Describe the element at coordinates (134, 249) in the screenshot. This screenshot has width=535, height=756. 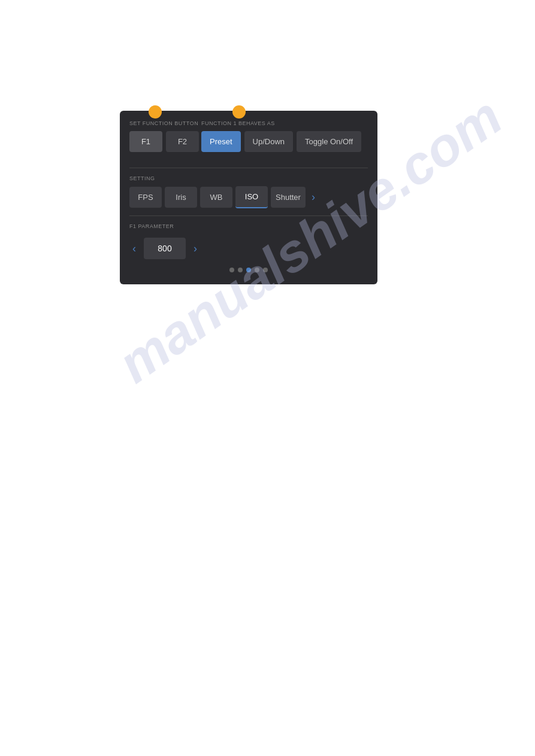
I see `param-prev-button: ‹` at that location.